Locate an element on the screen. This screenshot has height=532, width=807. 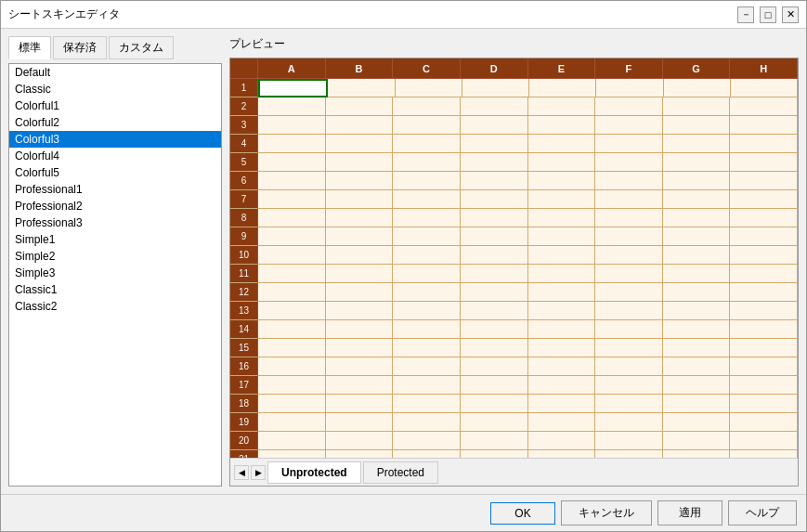
list-item: Colorful3 is located at coordinates (115, 139).